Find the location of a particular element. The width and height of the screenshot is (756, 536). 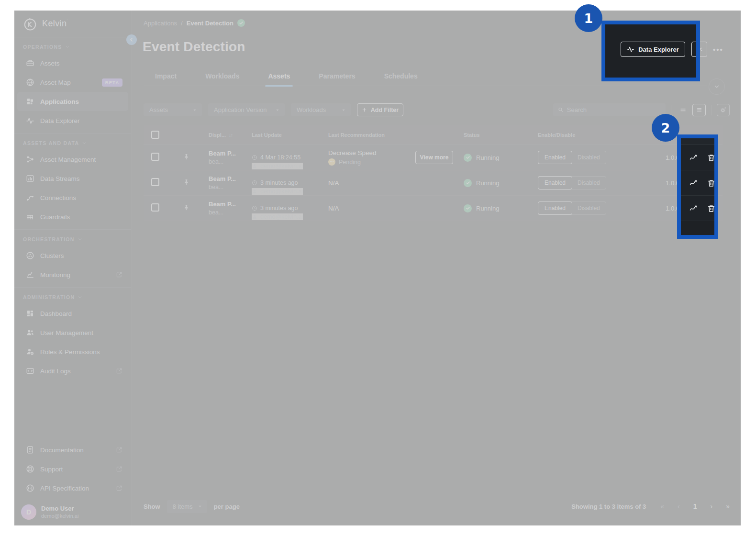

recommendation-title: Decrease Speed is located at coordinates (352, 153).